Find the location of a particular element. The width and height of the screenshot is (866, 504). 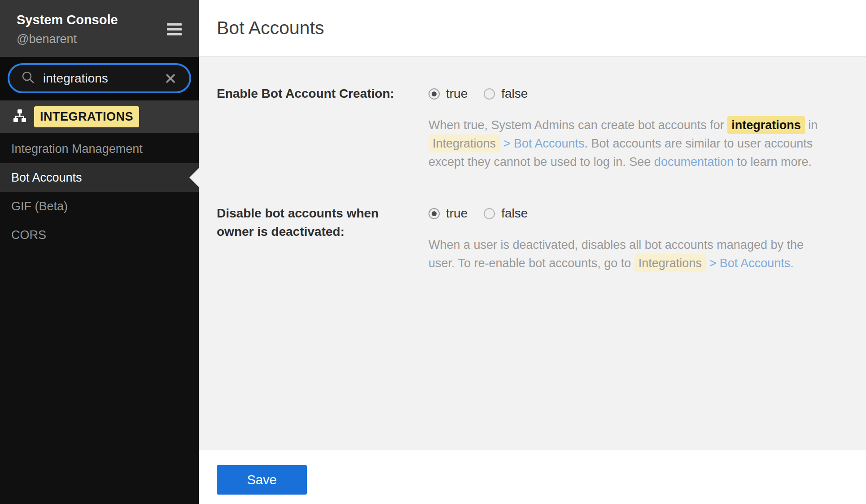

sidebar-item-label: Integration Management is located at coordinates (77, 149).